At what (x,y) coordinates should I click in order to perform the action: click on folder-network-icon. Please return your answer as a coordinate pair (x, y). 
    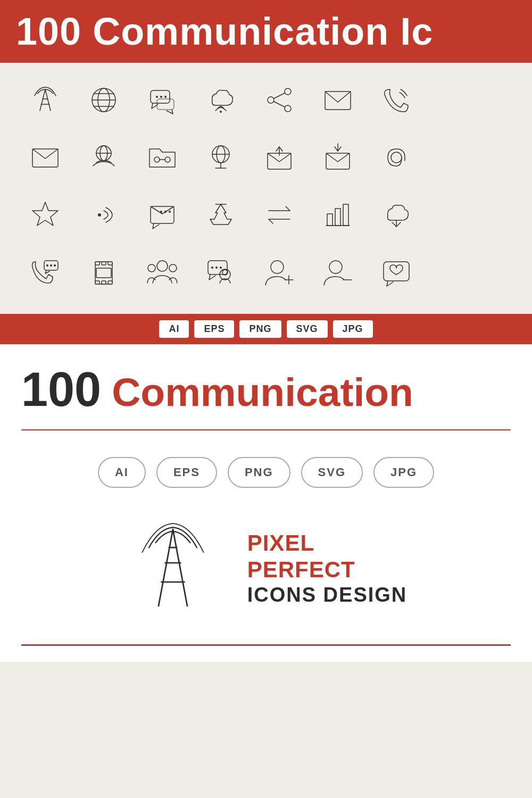
    Looking at the image, I should click on (162, 157).